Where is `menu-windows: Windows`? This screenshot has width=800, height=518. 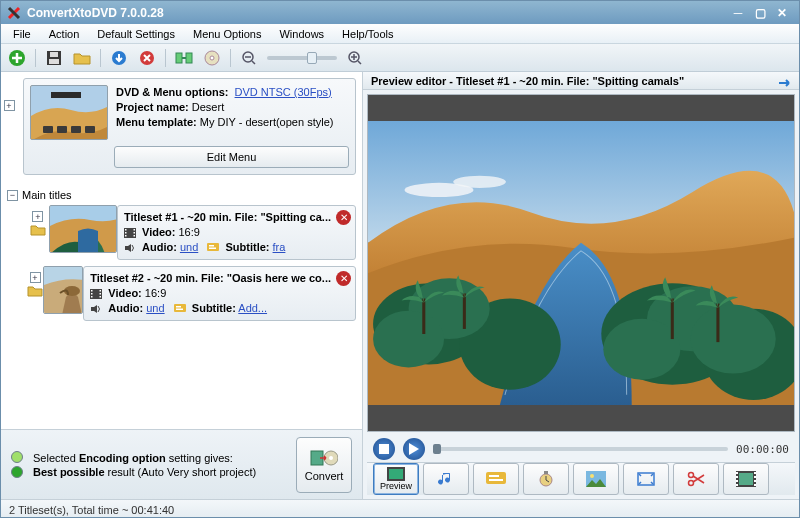
menu-windows: Windows is located at coordinates (302, 34).